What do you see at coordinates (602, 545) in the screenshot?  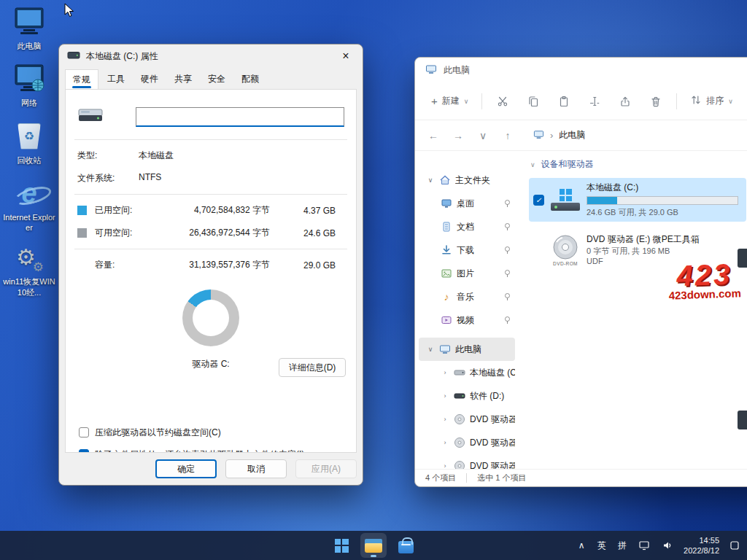 I see `ime-language-indicator: 英` at bounding box center [602, 545].